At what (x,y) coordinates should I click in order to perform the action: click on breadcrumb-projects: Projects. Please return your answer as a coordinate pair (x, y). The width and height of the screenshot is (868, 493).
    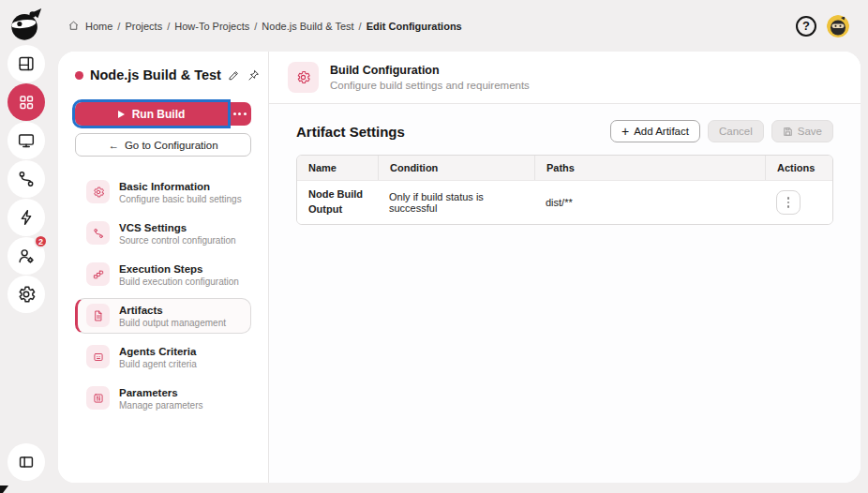
    Looking at the image, I should click on (143, 26).